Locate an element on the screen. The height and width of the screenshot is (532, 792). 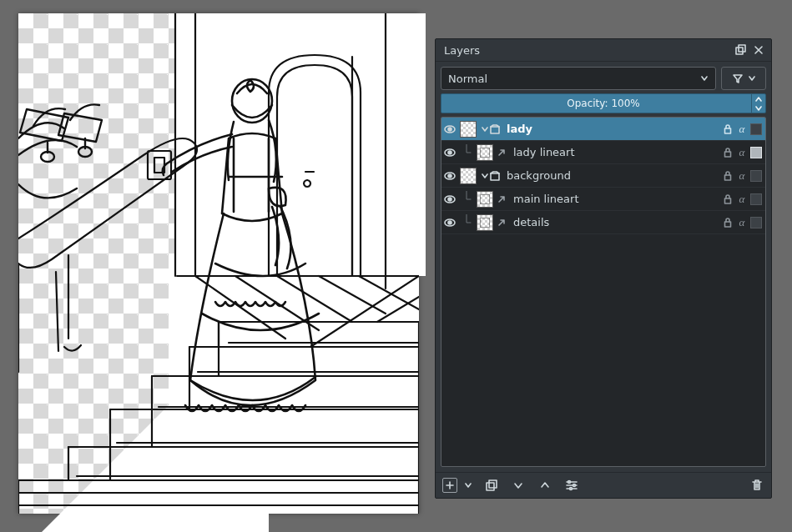
move-layer-up-button is located at coordinates (545, 485).